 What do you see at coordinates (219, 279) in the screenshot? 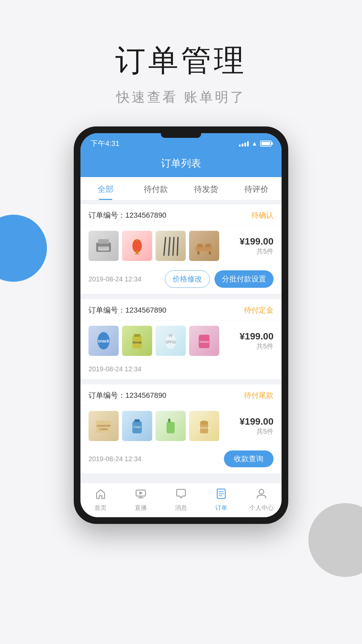
I see `order-actions-1: 价格修改 分批付款设置` at bounding box center [219, 279].